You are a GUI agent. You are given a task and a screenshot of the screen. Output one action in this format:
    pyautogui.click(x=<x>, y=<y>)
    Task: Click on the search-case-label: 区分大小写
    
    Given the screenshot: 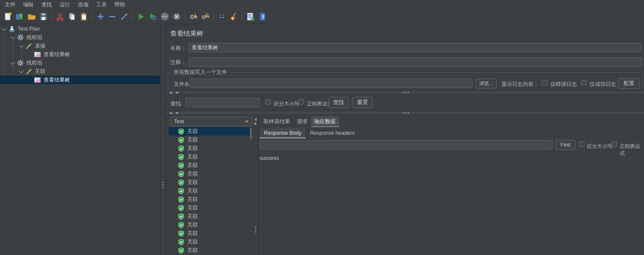 What is the action you would take?
    pyautogui.click(x=286, y=104)
    